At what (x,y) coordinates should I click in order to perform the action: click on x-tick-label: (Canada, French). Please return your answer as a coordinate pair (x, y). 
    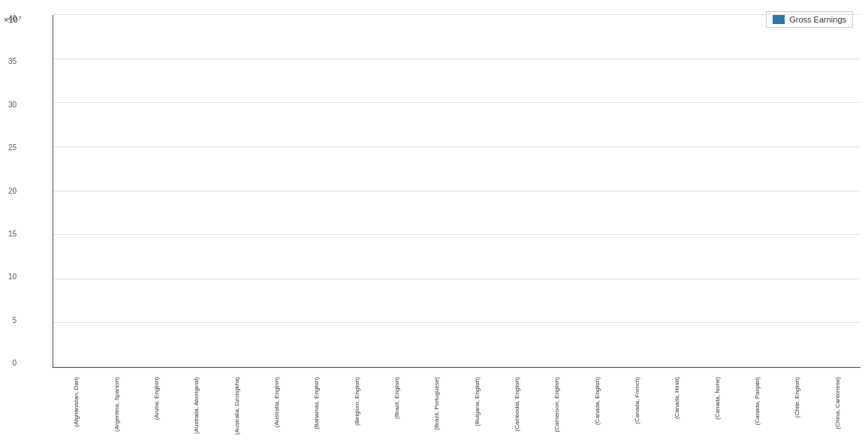
    Looking at the image, I should click on (637, 405).